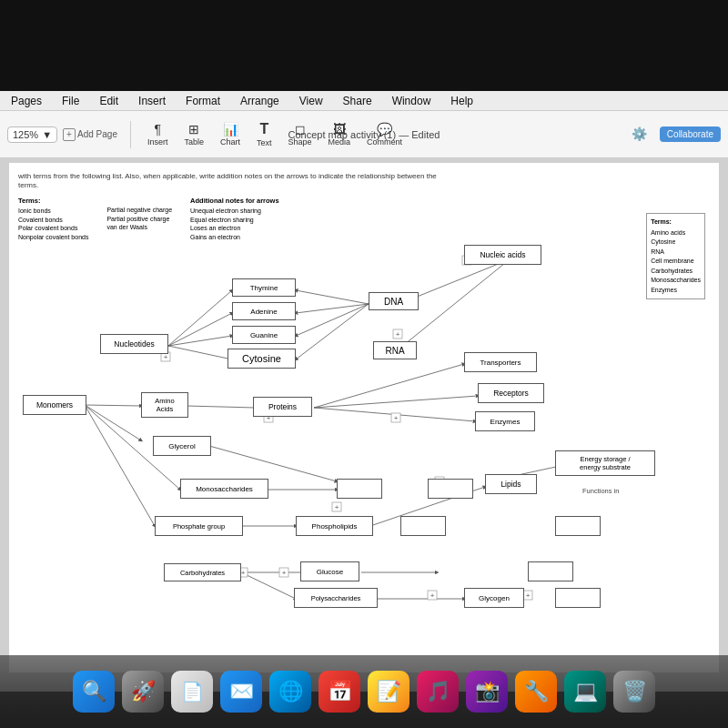 The height and width of the screenshot is (728, 728). Describe the element at coordinates (634, 692) in the screenshot. I see `dock-trash: 🗑️` at that location.